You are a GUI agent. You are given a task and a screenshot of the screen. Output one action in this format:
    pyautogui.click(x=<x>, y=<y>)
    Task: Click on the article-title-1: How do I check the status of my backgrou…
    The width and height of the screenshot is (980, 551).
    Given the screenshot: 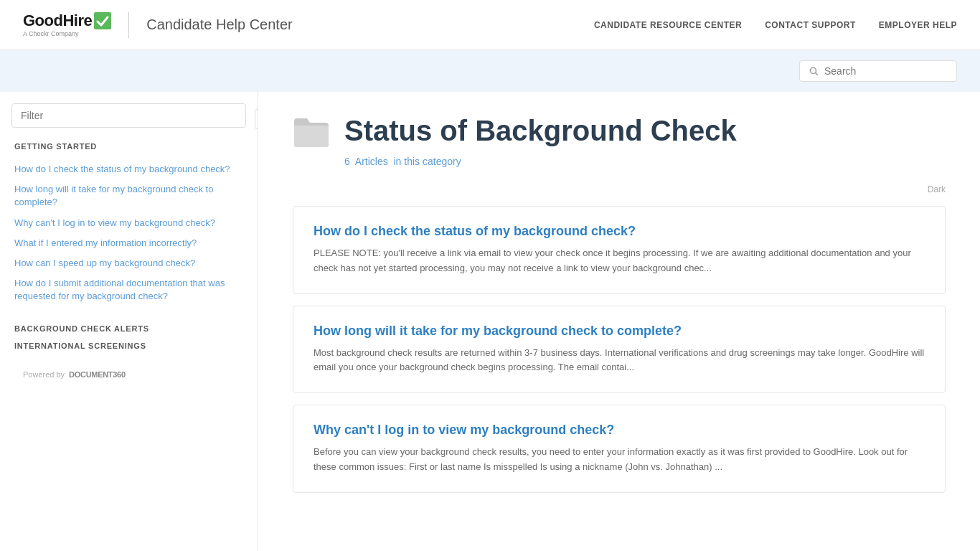 What is the action you would take?
    pyautogui.click(x=619, y=231)
    